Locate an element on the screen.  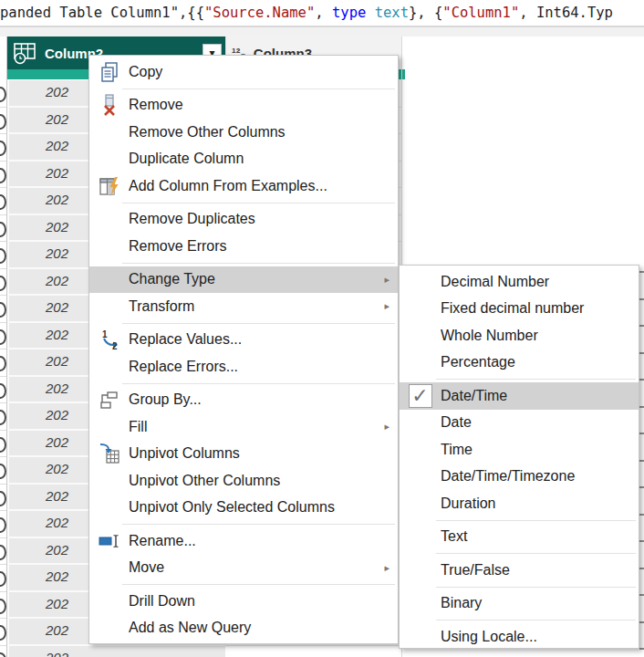
menu-item-remove-errors: Remove Errors is located at coordinates (244, 246).